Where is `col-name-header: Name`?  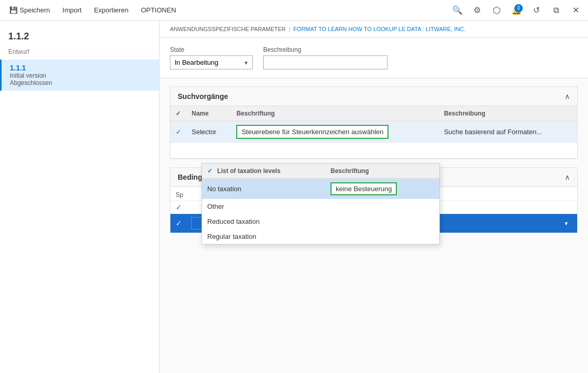
col-name-header: Name is located at coordinates (209, 114).